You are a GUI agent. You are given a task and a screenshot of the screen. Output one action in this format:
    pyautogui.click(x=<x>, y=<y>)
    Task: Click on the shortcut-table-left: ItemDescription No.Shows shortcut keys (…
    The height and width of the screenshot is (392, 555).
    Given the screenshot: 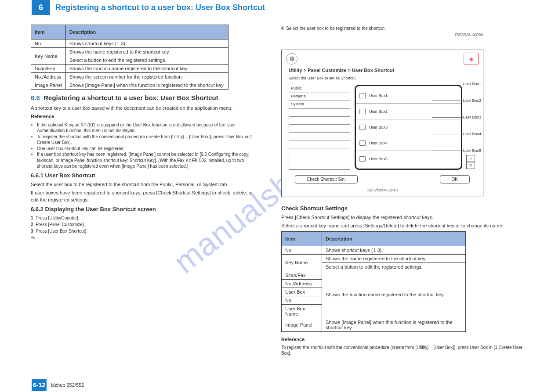 What is the action you would take?
    pyautogui.click(x=130, y=57)
    